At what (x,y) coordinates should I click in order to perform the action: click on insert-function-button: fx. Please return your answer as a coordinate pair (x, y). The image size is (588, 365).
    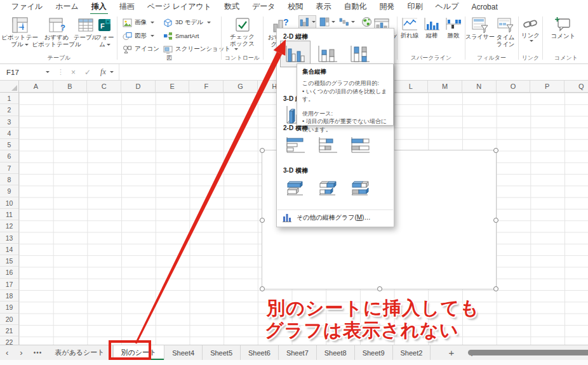
    Looking at the image, I should click on (102, 72).